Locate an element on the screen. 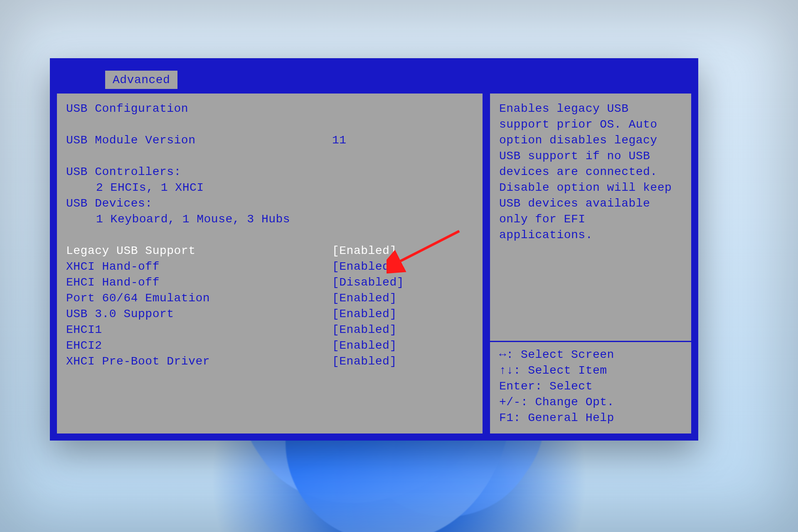 The width and height of the screenshot is (798, 532). option-label: XHCI Hand-off is located at coordinates (199, 267).